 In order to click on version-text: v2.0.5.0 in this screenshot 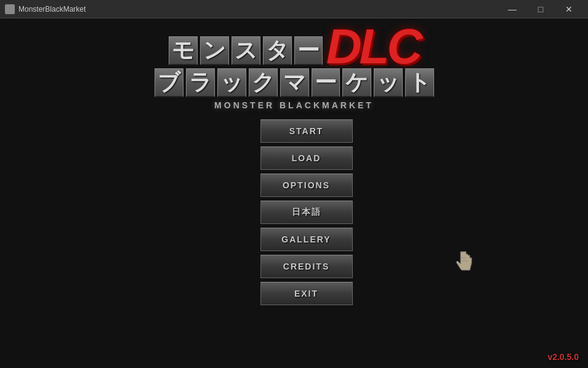, I will do `click(563, 357)`.